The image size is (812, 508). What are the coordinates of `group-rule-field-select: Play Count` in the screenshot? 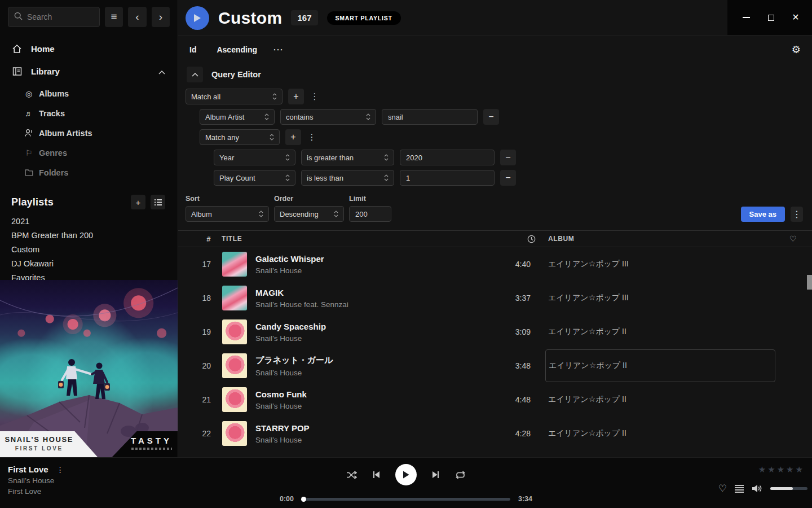 It's located at (255, 178).